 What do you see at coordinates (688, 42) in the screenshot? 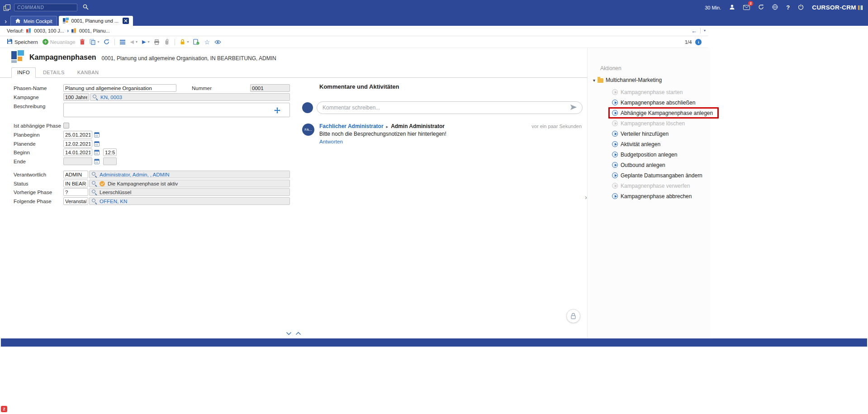
I see `pager-label: 1/4` at bounding box center [688, 42].